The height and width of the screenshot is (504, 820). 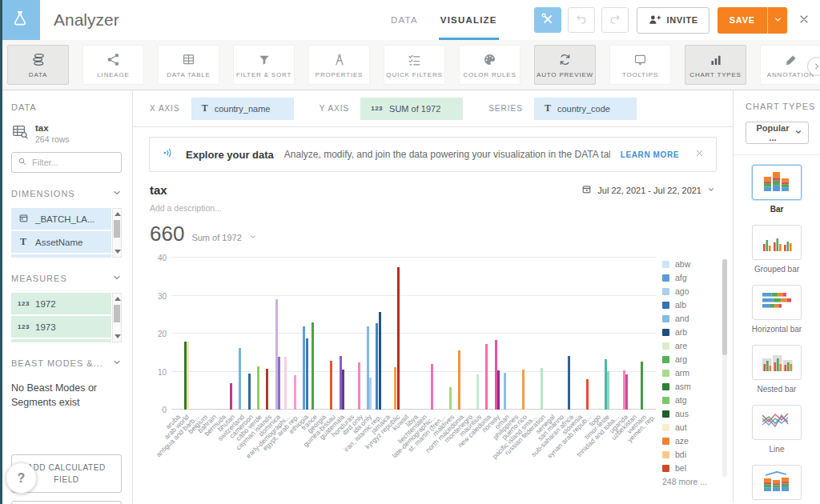 I want to click on learn-more-link: LEARN MORE, so click(x=650, y=155).